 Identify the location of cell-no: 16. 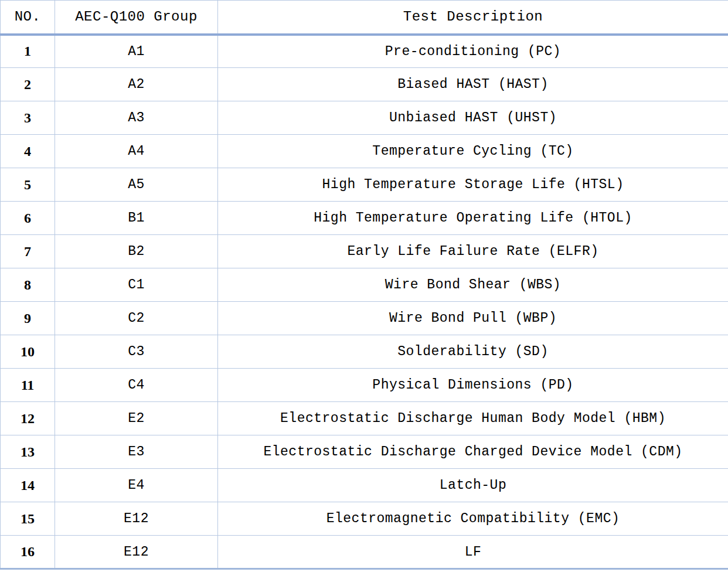
(28, 552).